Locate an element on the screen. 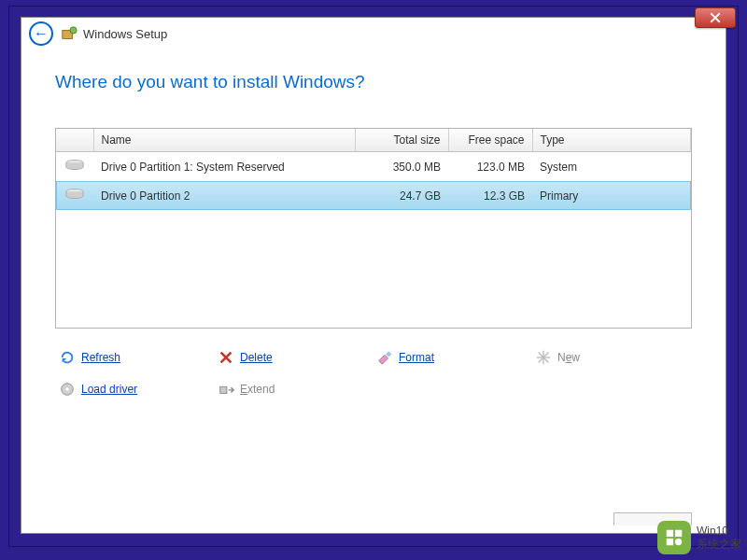  header-total-size: Total size is located at coordinates (402, 140).